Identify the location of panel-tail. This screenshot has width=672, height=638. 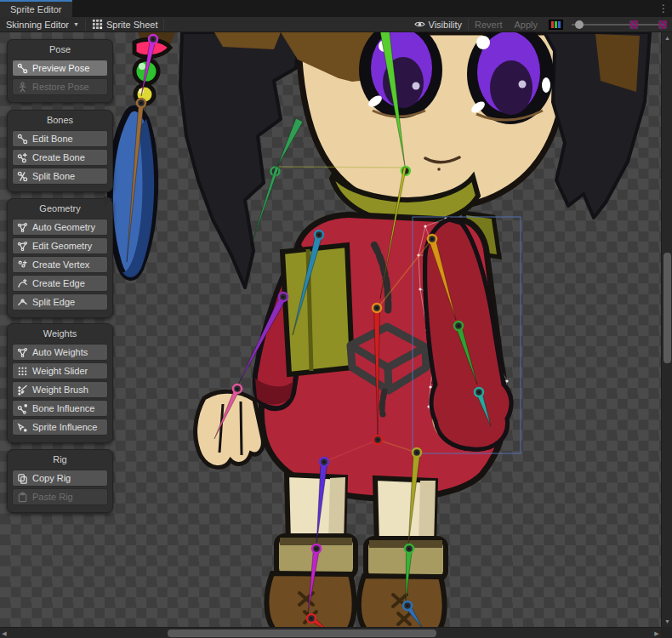
(112, 201).